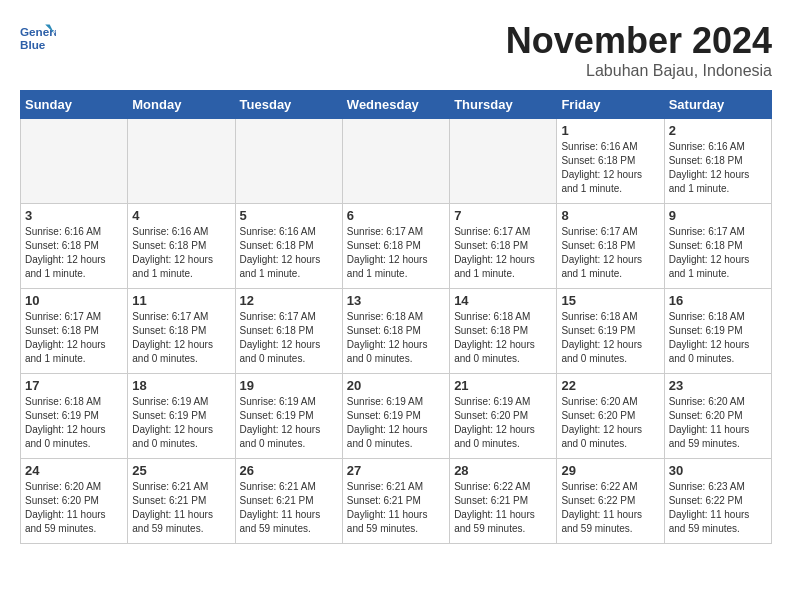  Describe the element at coordinates (396, 416) in the screenshot. I see `calendar-cell: 20Sunrise: 6:19 AM Sunset: 6:19 PM Dayli…` at that location.